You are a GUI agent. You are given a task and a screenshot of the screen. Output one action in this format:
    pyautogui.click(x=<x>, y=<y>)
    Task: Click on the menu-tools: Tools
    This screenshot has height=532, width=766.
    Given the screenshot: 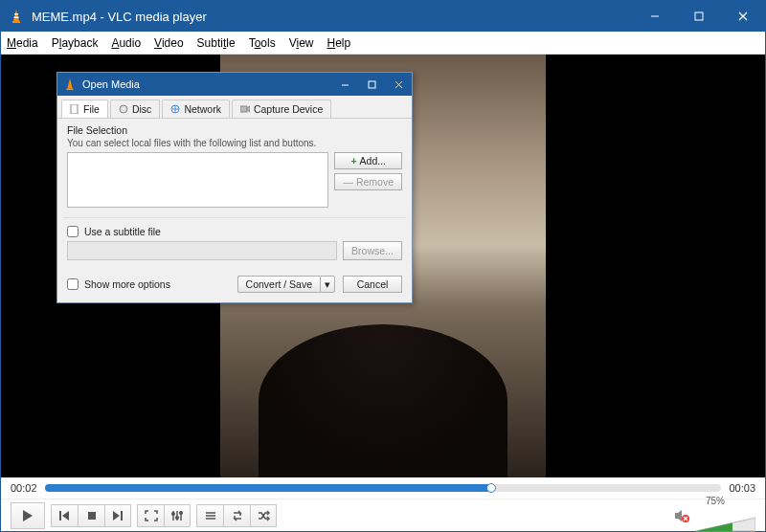 What is the action you would take?
    pyautogui.click(x=262, y=43)
    